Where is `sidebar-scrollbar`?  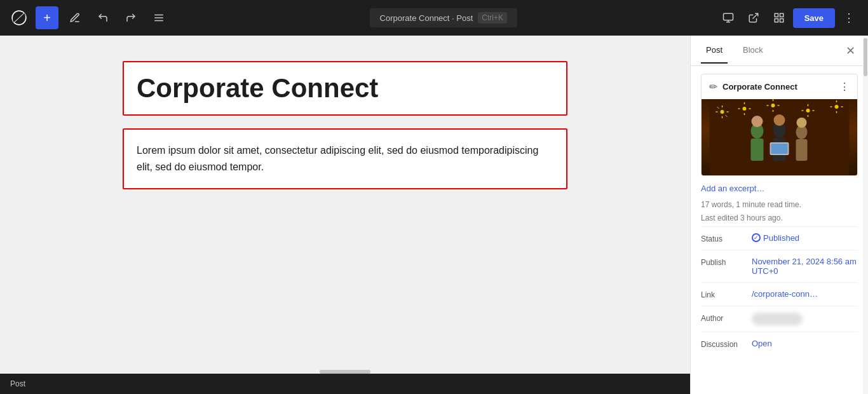 sidebar-scrollbar is located at coordinates (865, 215).